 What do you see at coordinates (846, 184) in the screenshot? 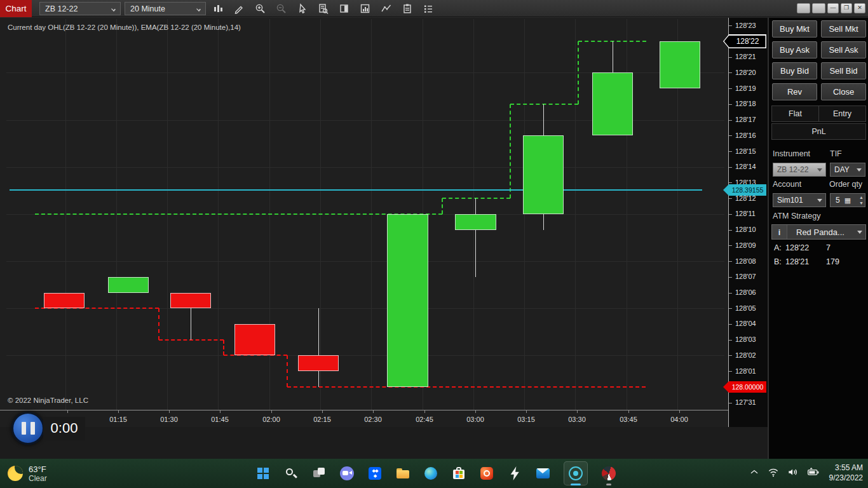
I see `order-qty-label: Order qty` at bounding box center [846, 184].